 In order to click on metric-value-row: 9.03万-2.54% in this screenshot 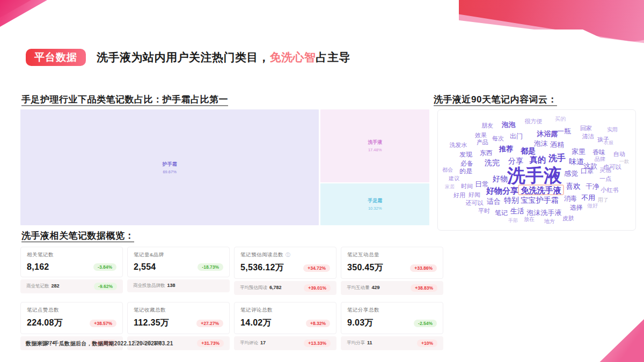, I will do `click(392, 323)`.